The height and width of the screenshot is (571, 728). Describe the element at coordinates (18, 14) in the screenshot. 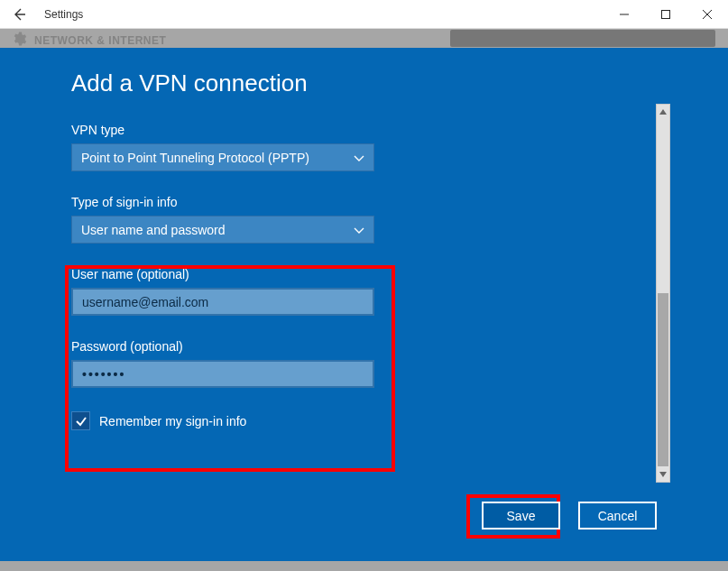

I see `back-button` at that location.